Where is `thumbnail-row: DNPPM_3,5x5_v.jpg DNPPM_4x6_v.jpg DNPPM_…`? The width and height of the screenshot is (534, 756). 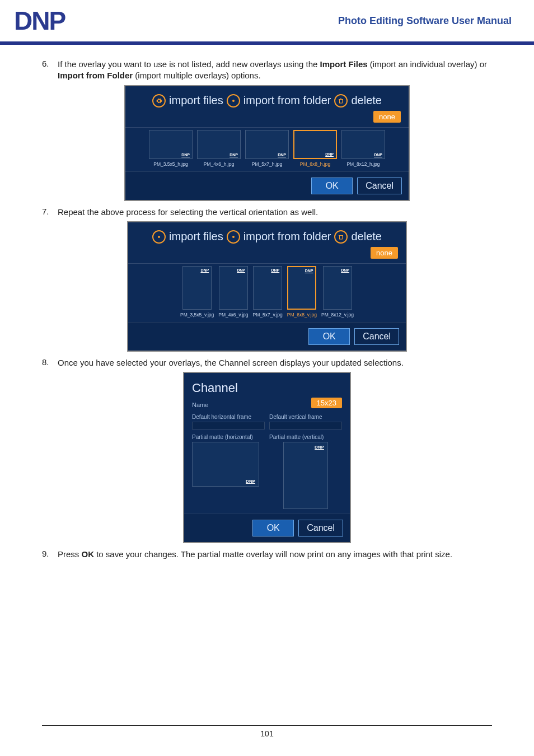
thumbnail-row: DNPPM_3,5x5_v.jpg DNPPM_4x6_v.jpg DNPPM_… is located at coordinates (267, 292).